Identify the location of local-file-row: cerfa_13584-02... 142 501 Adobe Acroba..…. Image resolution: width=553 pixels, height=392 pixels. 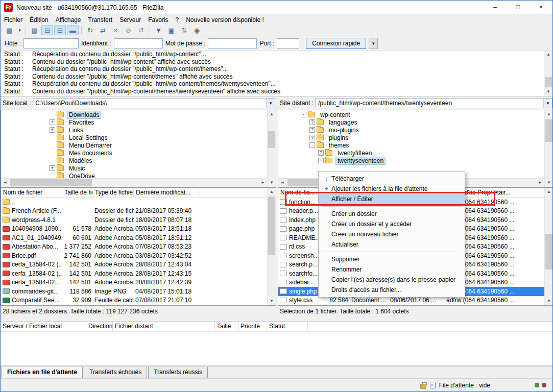
(134, 283).